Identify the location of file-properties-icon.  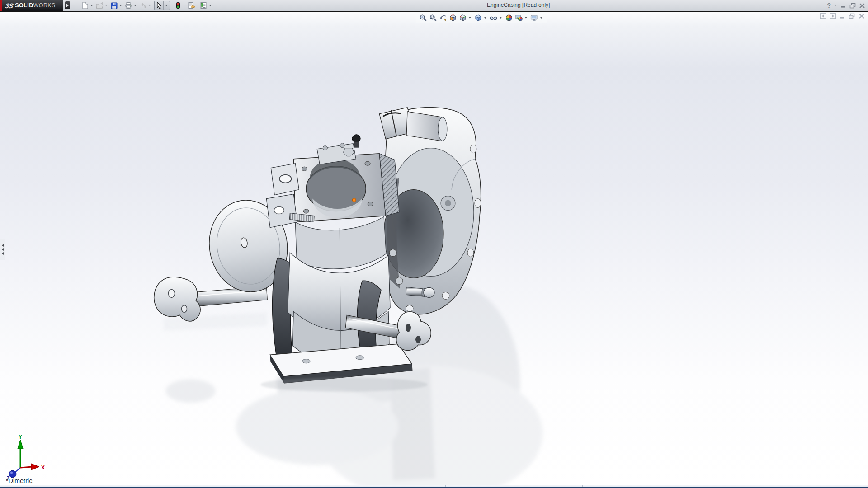
(192, 5).